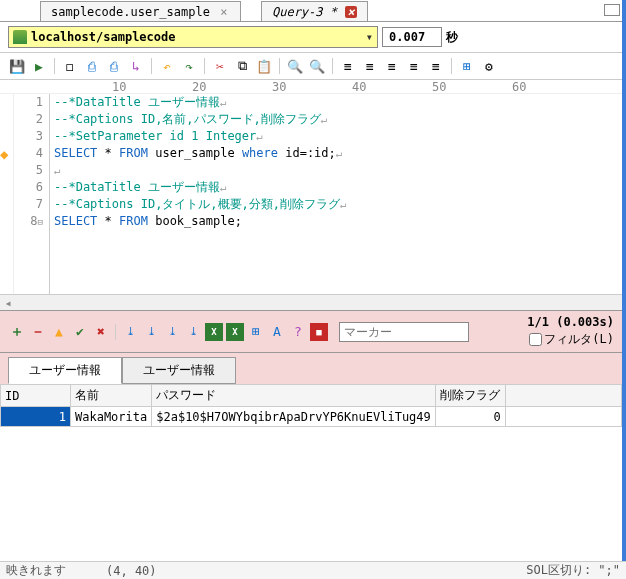 This screenshot has height=579, width=626. What do you see at coordinates (36, 570) in the screenshot?
I see `status-left: 映きれます` at bounding box center [36, 570].